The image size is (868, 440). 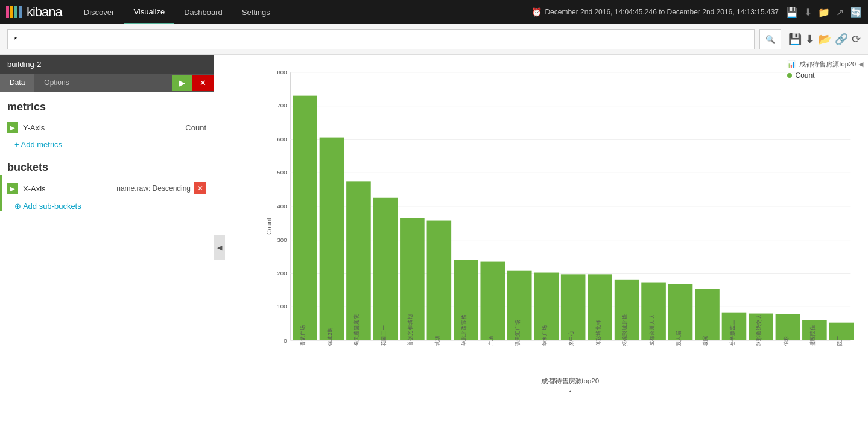 What do you see at coordinates (193, 83) in the screenshot?
I see `tab-actions: ▶ ✕` at bounding box center [193, 83].